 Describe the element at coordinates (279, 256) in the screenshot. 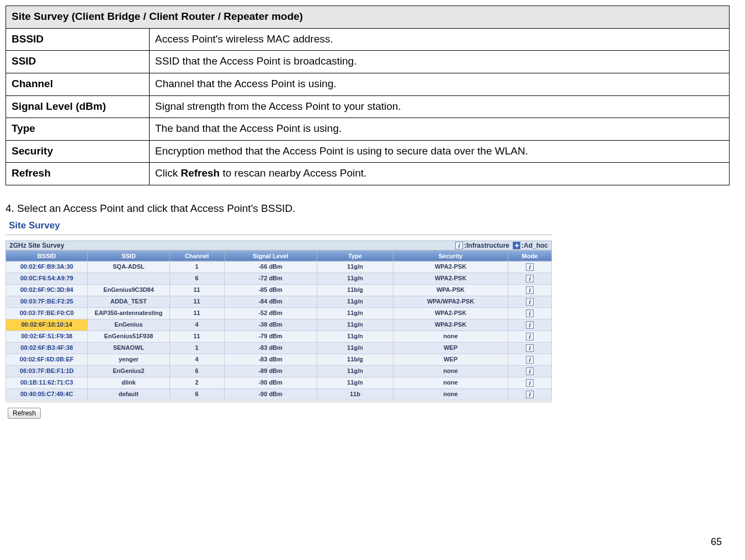

I see `survey-header-row: BSSIDSSIDChannelSignal LevelTypeSecurity…` at that location.